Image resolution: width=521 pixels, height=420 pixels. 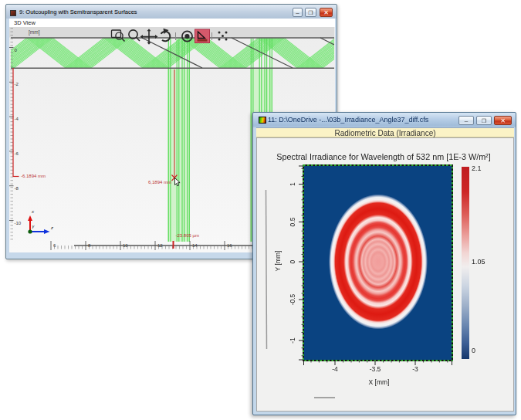 I want to click on svg-text: 1.05, so click(x=479, y=262).